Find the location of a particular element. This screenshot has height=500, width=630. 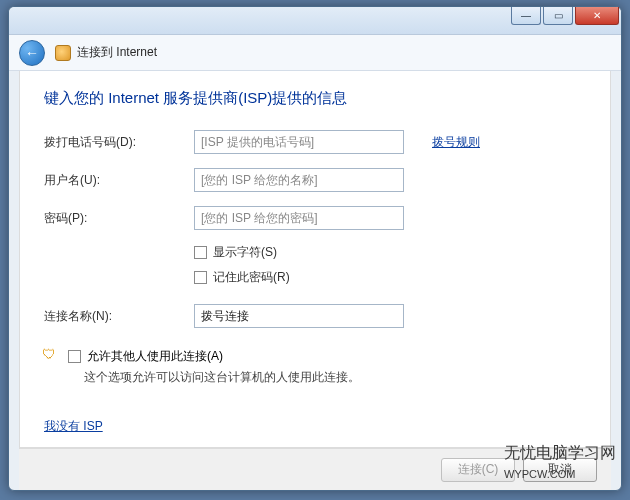

connect-button: 连接(C) is located at coordinates (478, 470).